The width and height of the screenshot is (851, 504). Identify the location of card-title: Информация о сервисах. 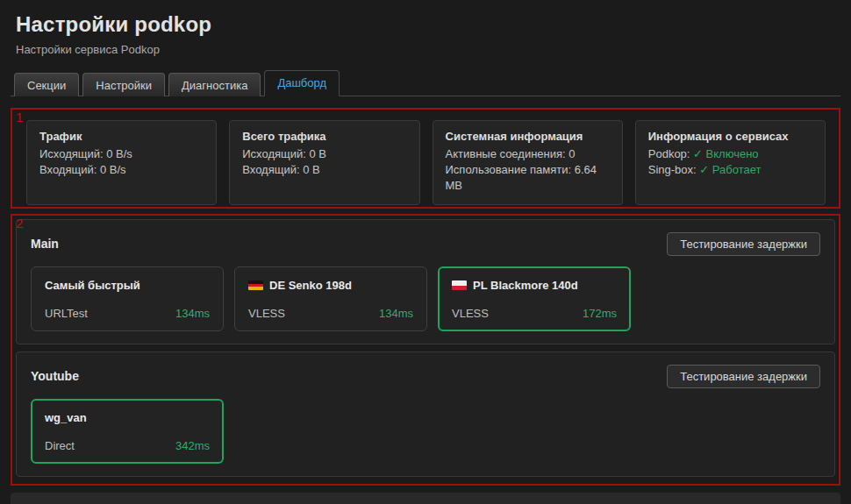
(730, 137).